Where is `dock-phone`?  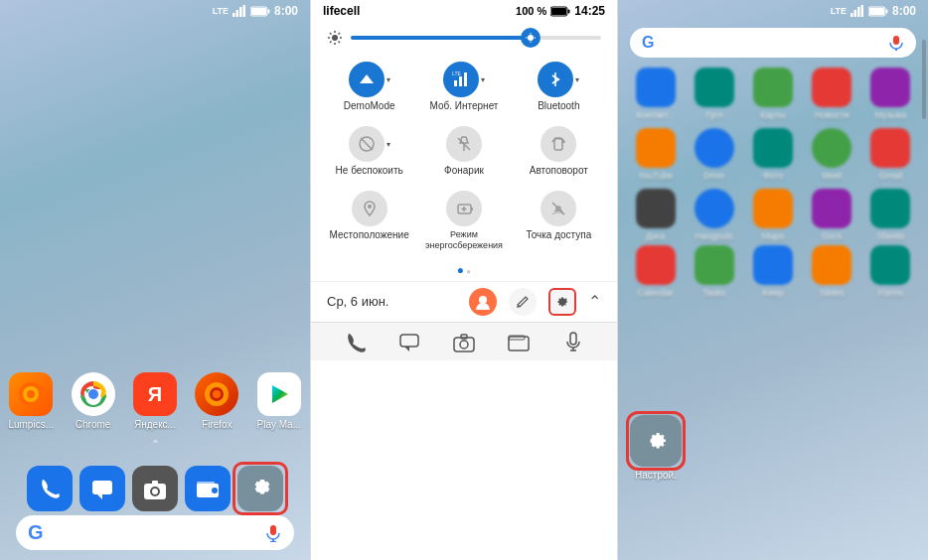
dock-phone is located at coordinates (50, 489).